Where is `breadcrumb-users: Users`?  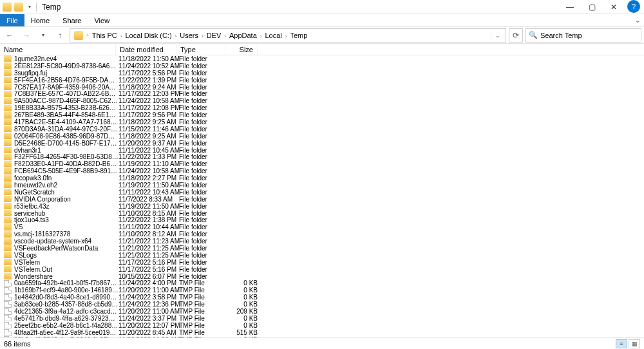
breadcrumb-users: Users is located at coordinates (189, 35).